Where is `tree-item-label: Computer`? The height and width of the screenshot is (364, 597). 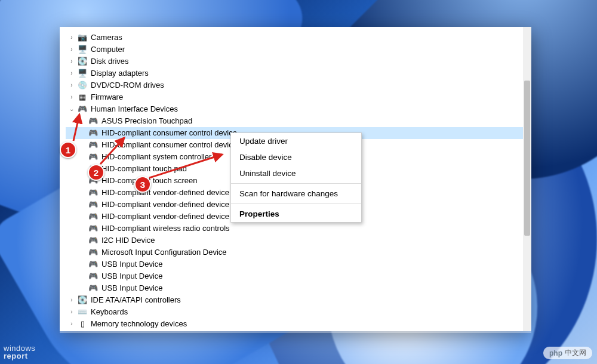 tree-item-label: Computer is located at coordinates (107, 50).